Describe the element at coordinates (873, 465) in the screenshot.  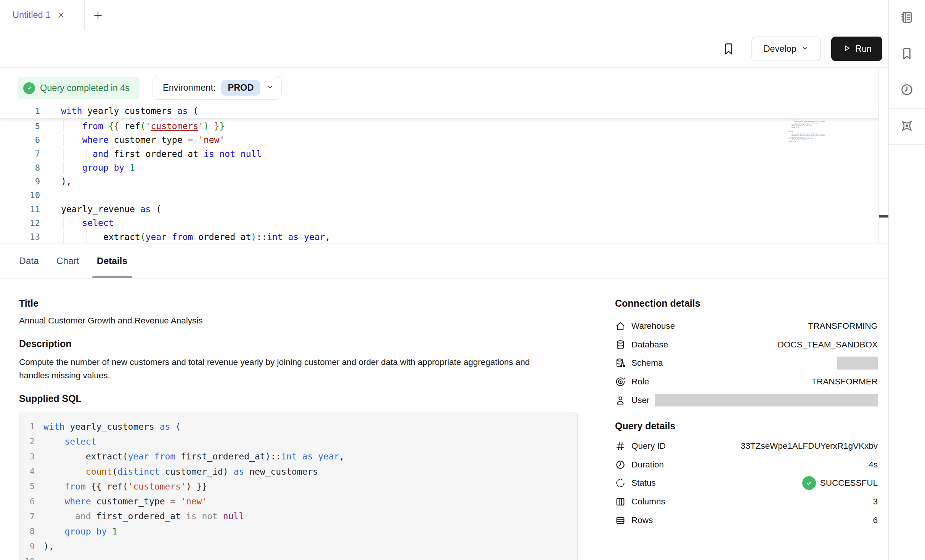
I see `detail-value-text: 4s` at that location.